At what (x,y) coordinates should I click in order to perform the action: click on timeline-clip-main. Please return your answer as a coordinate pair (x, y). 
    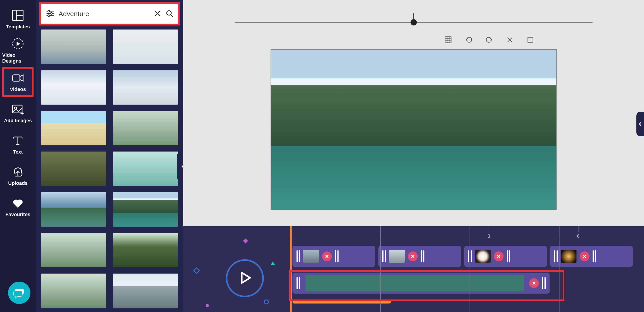
    Looking at the image, I should click on (421, 283).